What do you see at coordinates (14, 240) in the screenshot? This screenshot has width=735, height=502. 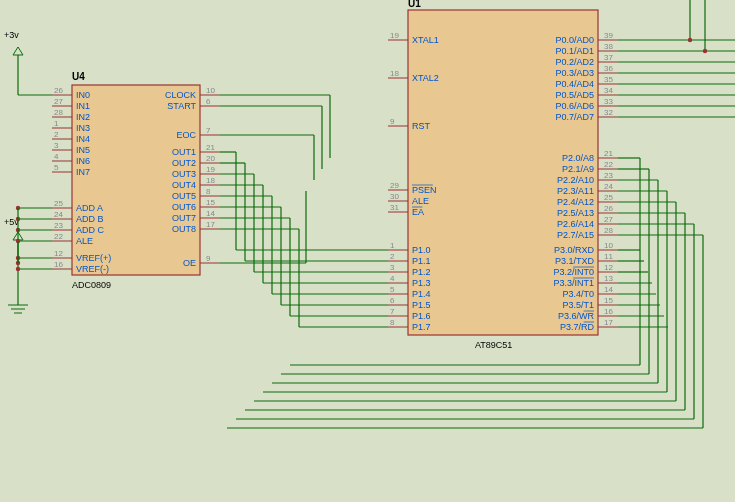 I see `vcc-5v: +5v` at bounding box center [14, 240].